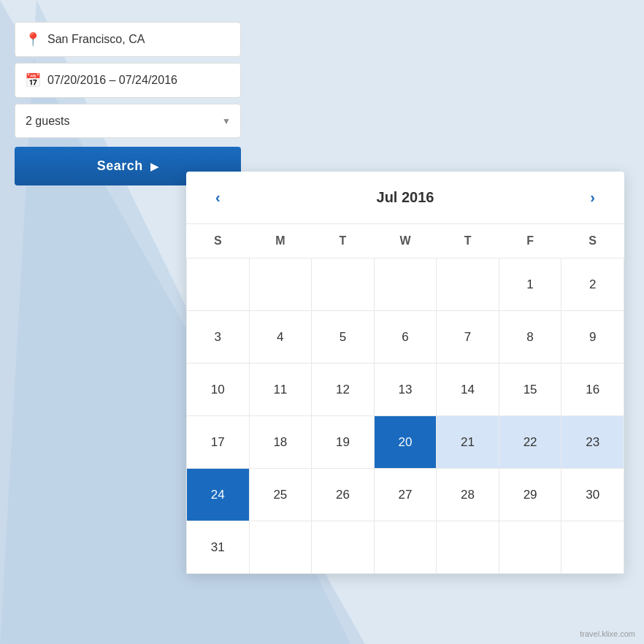 This screenshot has width=644, height=644. What do you see at coordinates (530, 241) in the screenshot?
I see `day-header-fri: F` at bounding box center [530, 241].